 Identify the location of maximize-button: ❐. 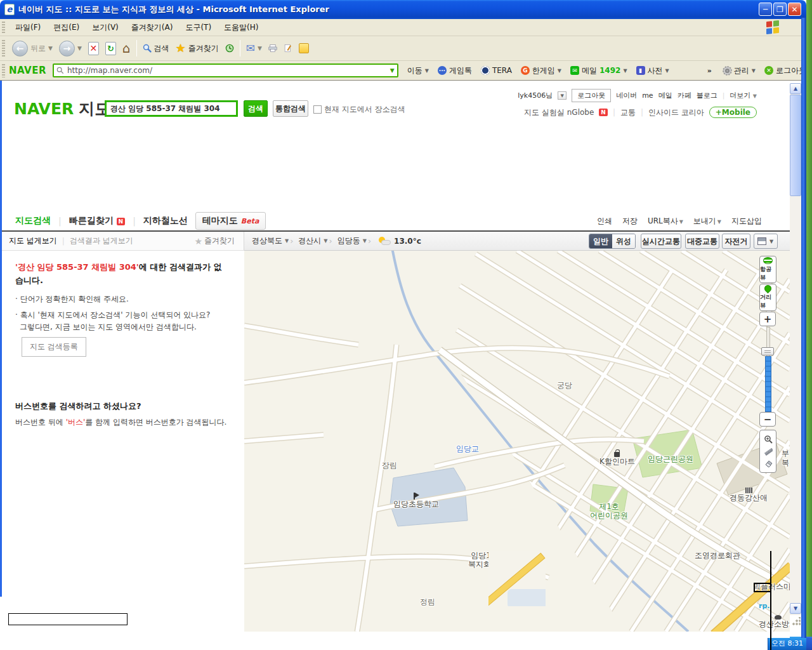
(780, 9).